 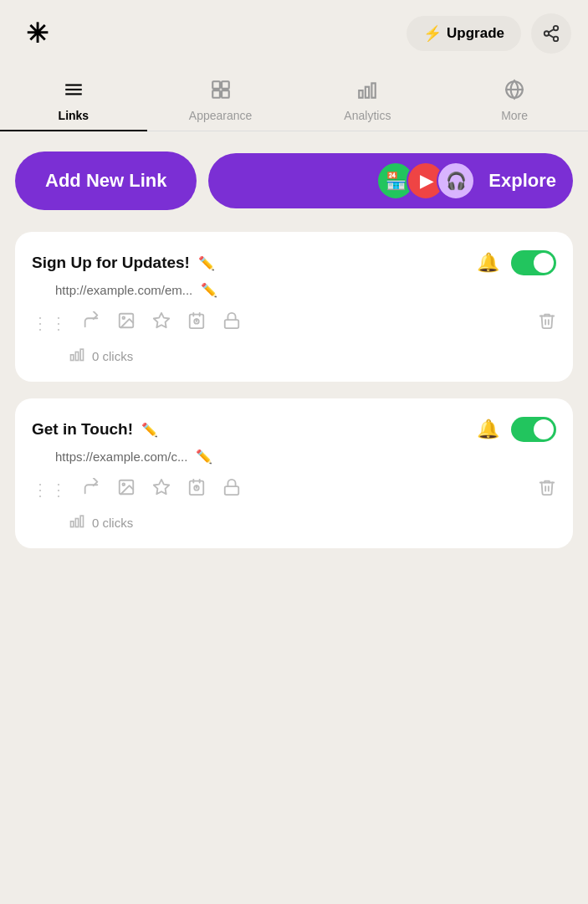 What do you see at coordinates (294, 99) in the screenshot?
I see `nav-tabs: Links Appearance Analytics More` at bounding box center [294, 99].